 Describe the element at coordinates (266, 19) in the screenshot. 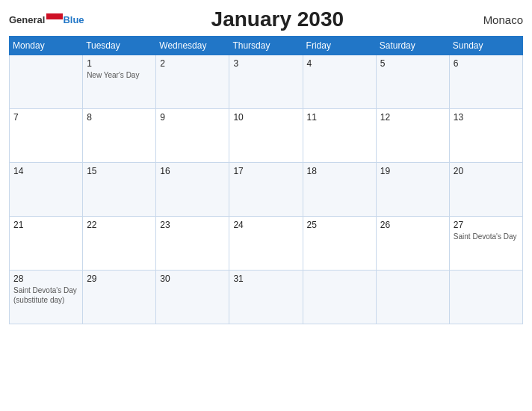

I see `header: General Blue January 2030 Monaco` at that location.